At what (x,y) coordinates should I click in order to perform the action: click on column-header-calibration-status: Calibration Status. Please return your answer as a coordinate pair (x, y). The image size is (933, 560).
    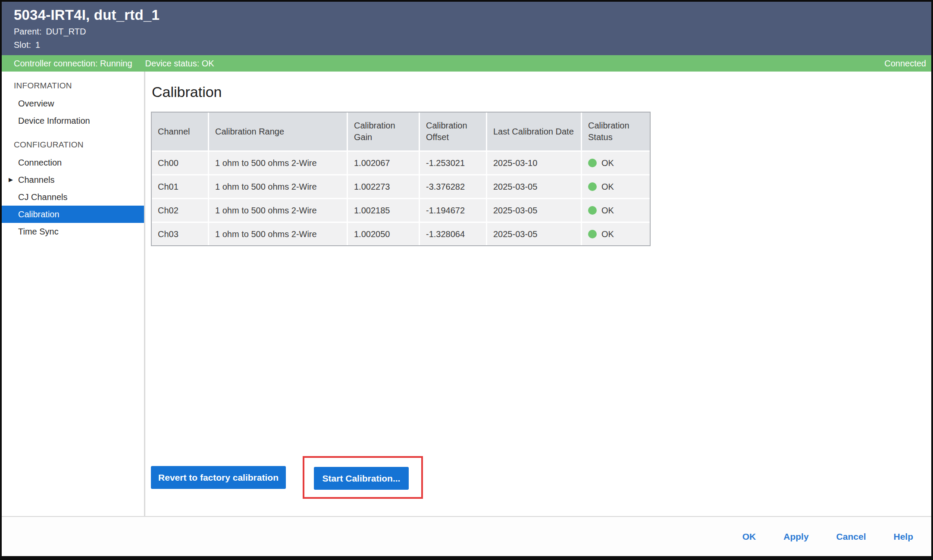
    Looking at the image, I should click on (615, 131).